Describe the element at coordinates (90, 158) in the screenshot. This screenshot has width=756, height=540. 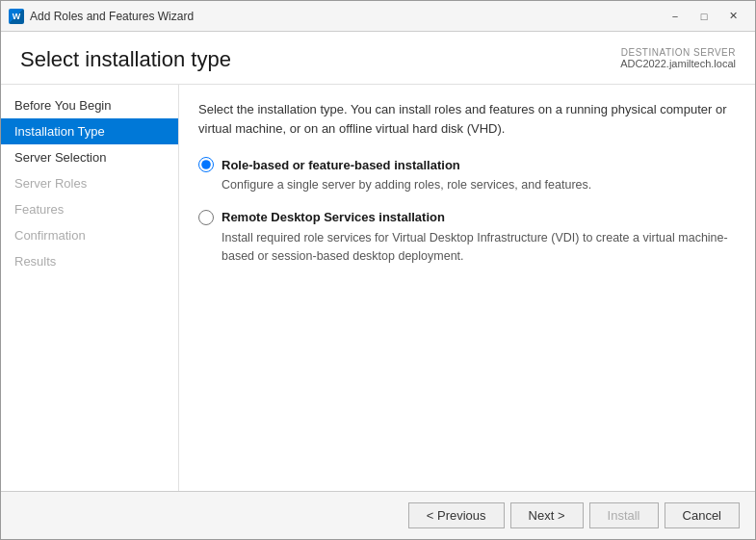
I see `sidebar-item-server-selection: Server Selection` at that location.